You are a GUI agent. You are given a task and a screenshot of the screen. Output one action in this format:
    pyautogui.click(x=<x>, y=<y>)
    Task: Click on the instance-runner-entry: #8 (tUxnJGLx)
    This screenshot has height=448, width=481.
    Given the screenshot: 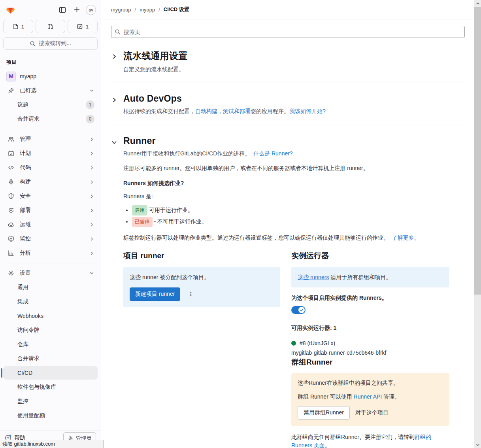 What is the action you would take?
    pyautogui.click(x=370, y=343)
    